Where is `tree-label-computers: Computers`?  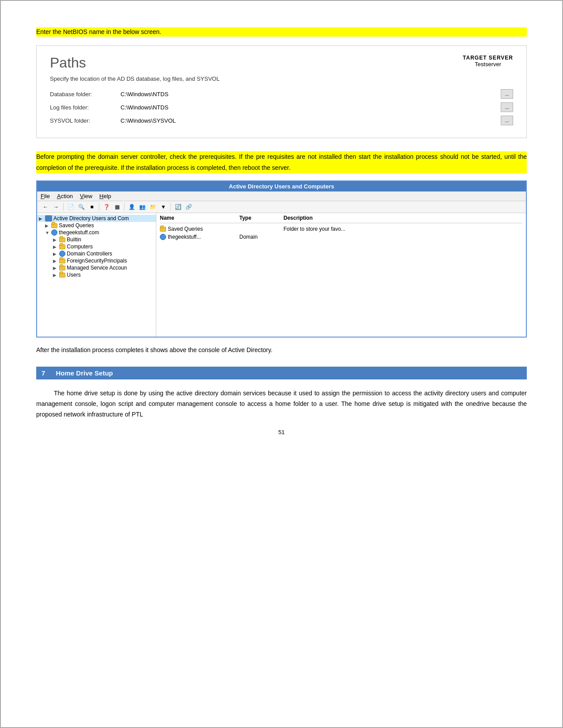 tree-label-computers: Computers is located at coordinates (79, 247).